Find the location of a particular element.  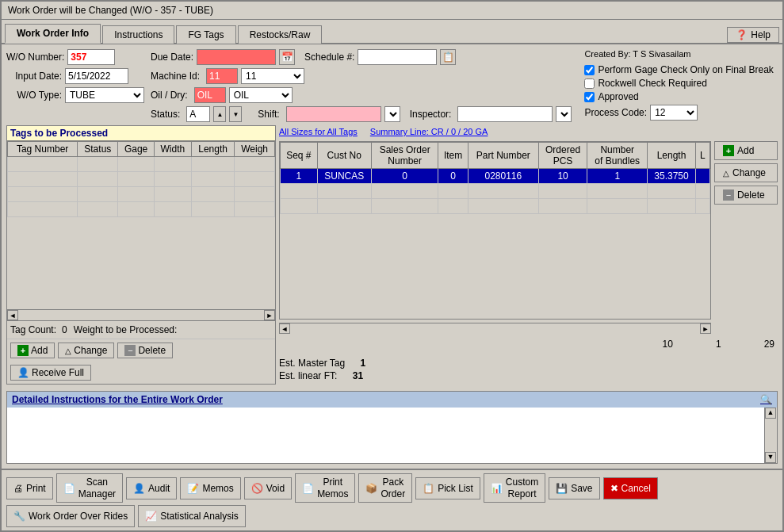

tags-change-button: △ Change is located at coordinates (86, 350).